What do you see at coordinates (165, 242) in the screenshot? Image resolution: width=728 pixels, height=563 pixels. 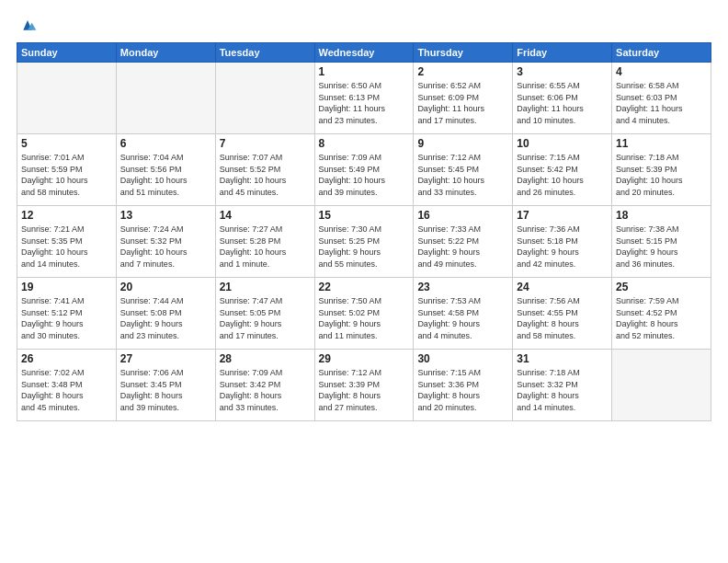 I see `calendar-cell: 13Sunrise: 7:24 AM Sunset: 5:32 PM Dayli…` at bounding box center [165, 242].